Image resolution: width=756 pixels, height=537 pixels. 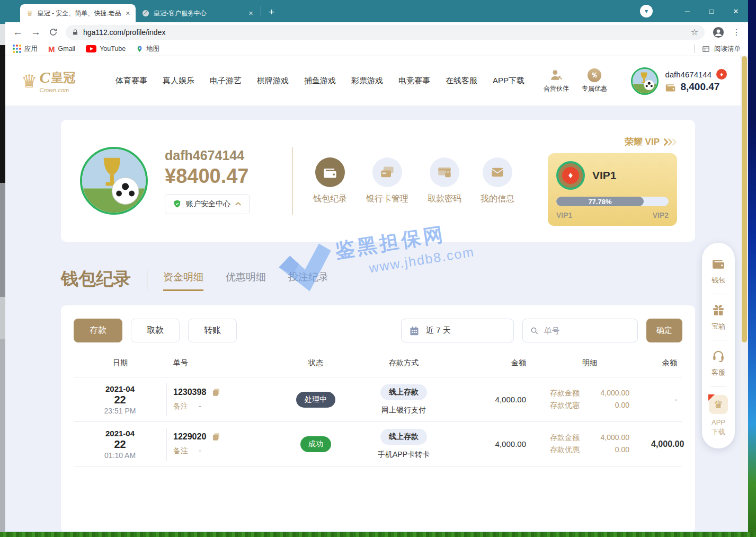 What do you see at coordinates (190, 392) in the screenshot?
I see `order-number: 1230398` at bounding box center [190, 392].